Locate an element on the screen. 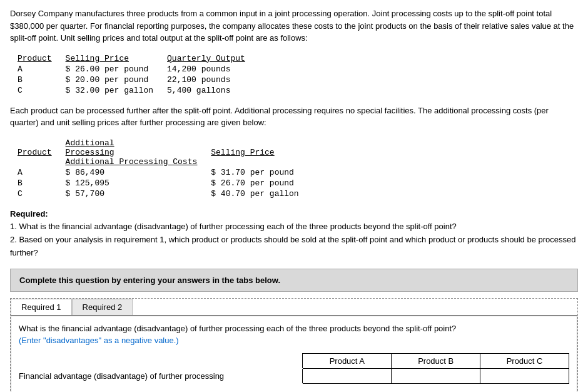 This screenshot has width=588, height=392. col-product-header: Product is located at coordinates (39, 59).